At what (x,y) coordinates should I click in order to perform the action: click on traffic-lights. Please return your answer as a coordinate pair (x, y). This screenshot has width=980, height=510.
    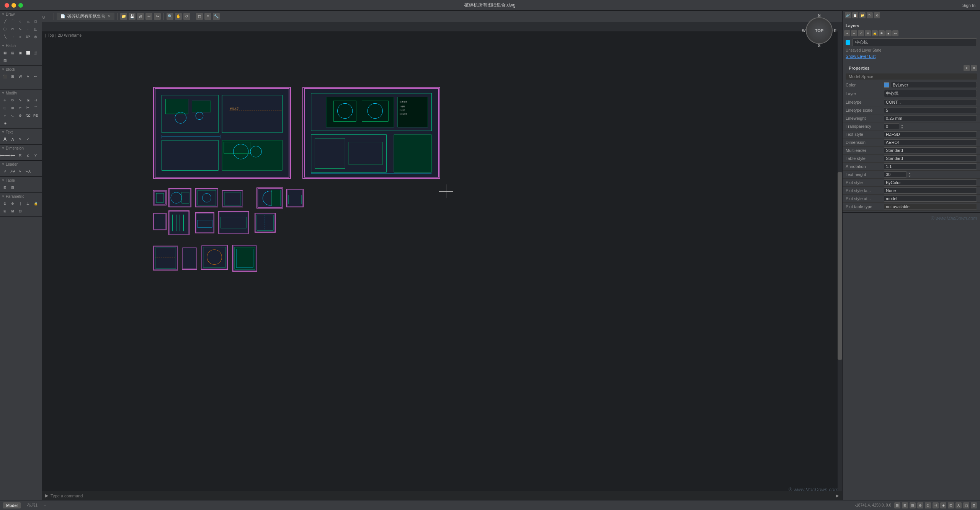
    Looking at the image, I should click on (14, 5).